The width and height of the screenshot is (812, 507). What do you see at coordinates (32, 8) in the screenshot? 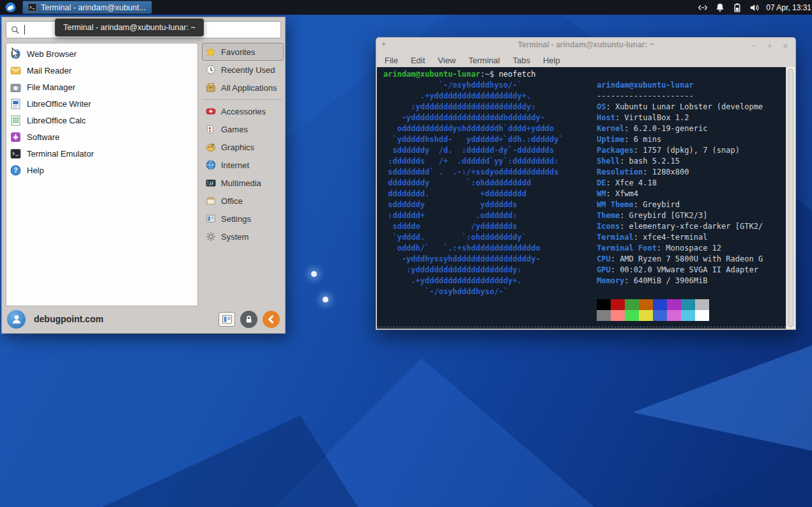
I see `terminal-window-icon` at bounding box center [32, 8].